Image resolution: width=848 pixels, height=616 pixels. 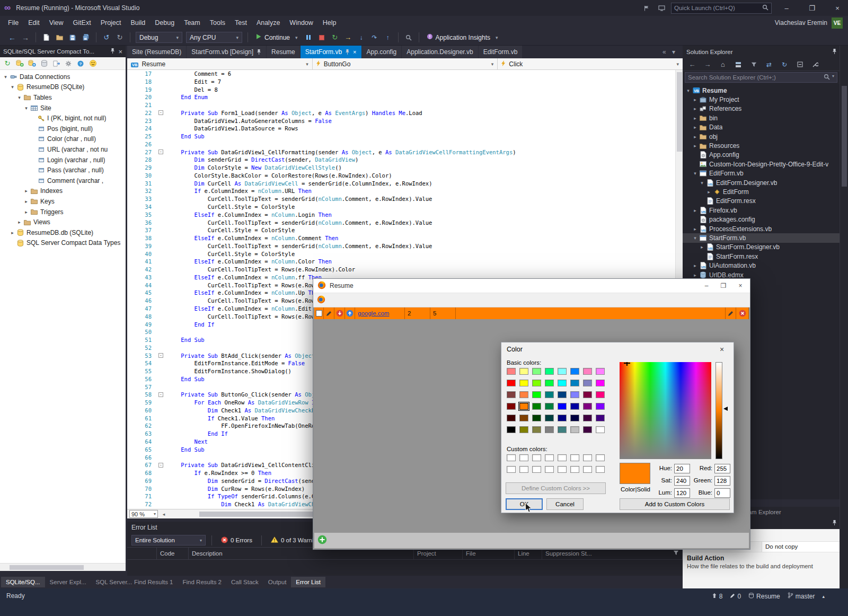 I want to click on rgb-blue-value: 0, so click(x=722, y=493).